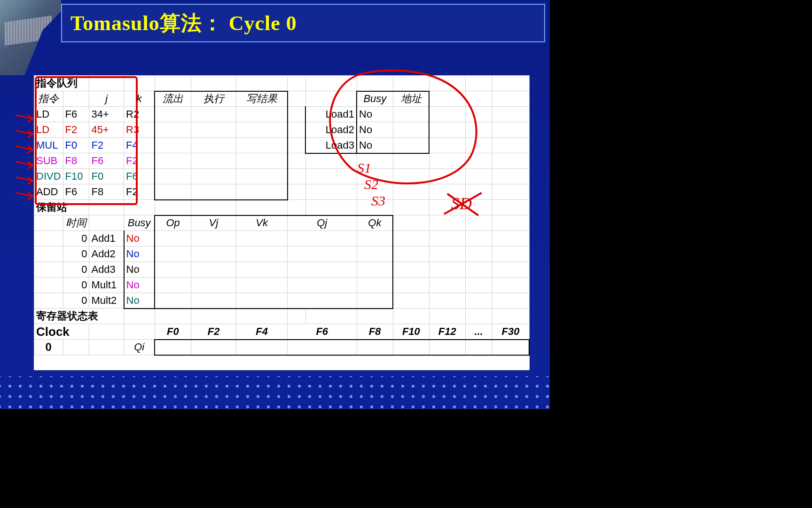 Image resolution: width=812 pixels, height=508 pixels. What do you see at coordinates (76, 223) in the screenshot?
I see `time-header: 时间` at bounding box center [76, 223].